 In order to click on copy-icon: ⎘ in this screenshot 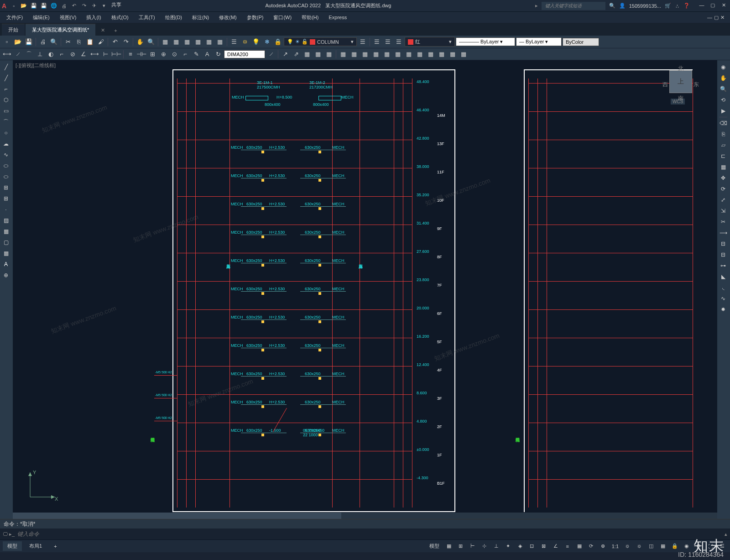, I will do `click(79, 42)`.